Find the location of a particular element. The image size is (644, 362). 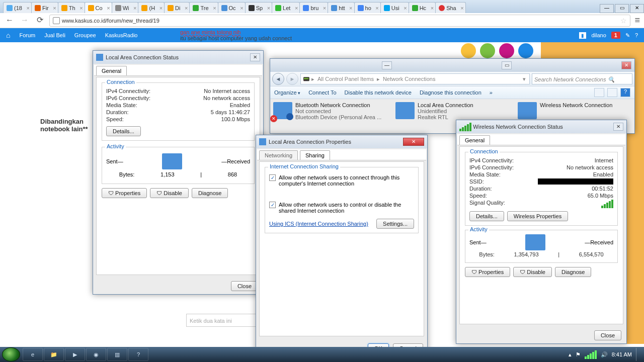

site-navbar: ⌂ Forum Jual Beli Groupee KaskusRadio ▮ … is located at coordinates (322, 35).